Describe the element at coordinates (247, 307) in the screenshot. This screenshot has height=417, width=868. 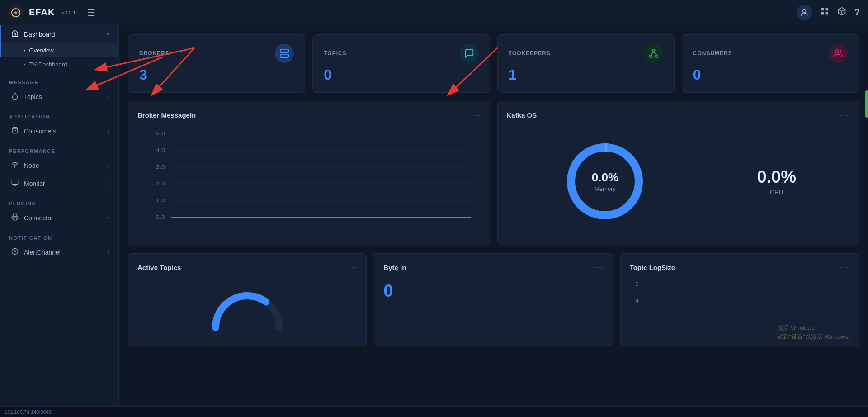
I see `active-topics-arc` at that location.